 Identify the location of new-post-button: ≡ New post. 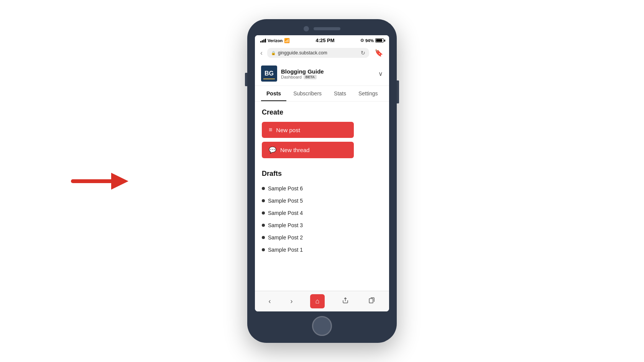
(308, 130).